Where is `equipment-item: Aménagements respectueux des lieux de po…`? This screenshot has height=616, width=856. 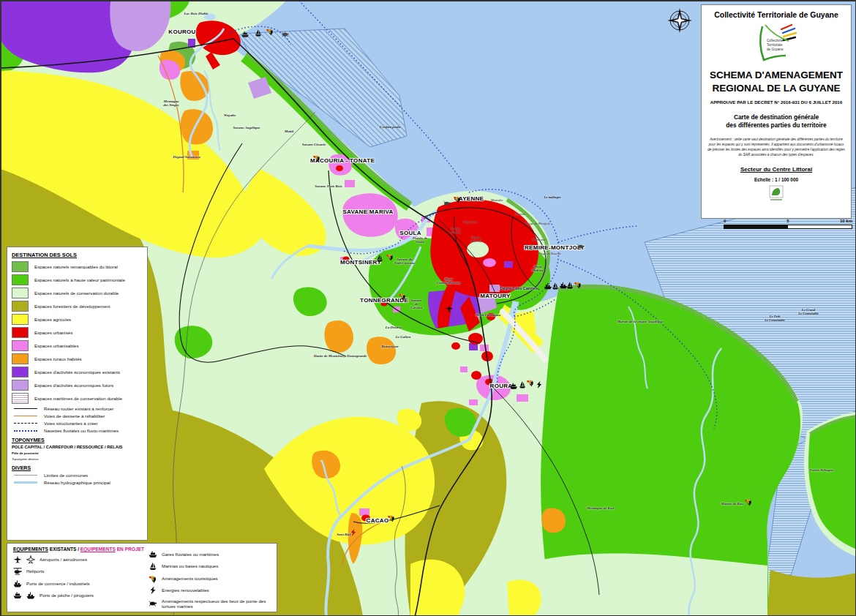 equipment-item: Aménagements respectueux des lieux de po… is located at coordinates (209, 604).